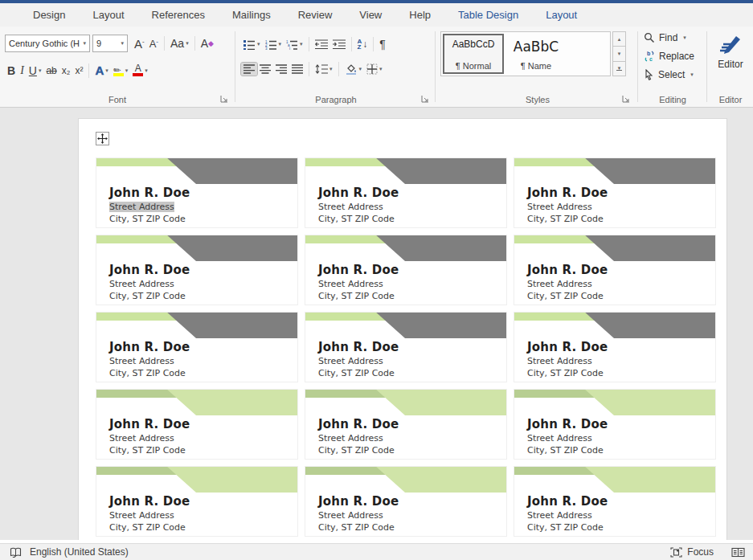 This screenshot has width=753, height=560. Describe the element at coordinates (23, 71) in the screenshot. I see `italic-button: I` at that location.